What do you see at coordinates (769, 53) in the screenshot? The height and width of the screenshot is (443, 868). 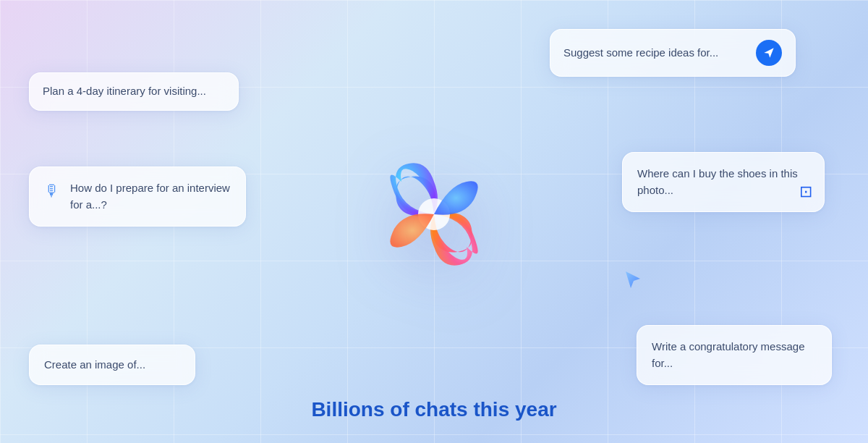 I see `send-button` at bounding box center [769, 53].